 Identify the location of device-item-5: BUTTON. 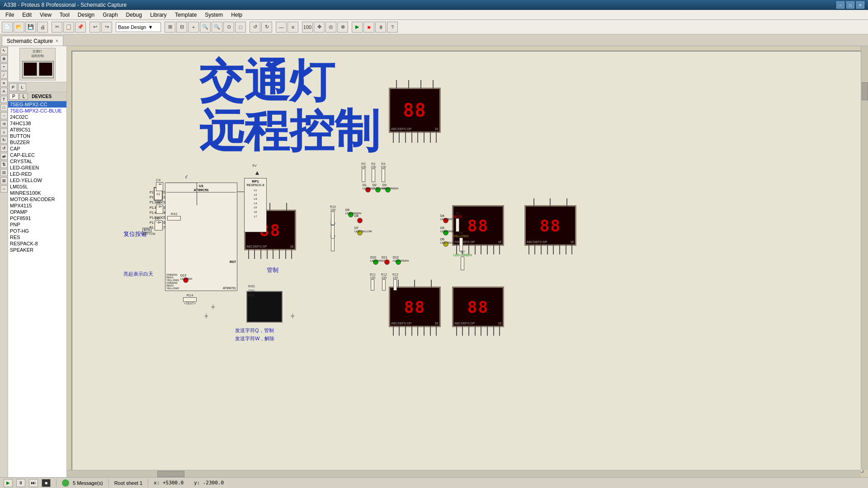
(37, 136).